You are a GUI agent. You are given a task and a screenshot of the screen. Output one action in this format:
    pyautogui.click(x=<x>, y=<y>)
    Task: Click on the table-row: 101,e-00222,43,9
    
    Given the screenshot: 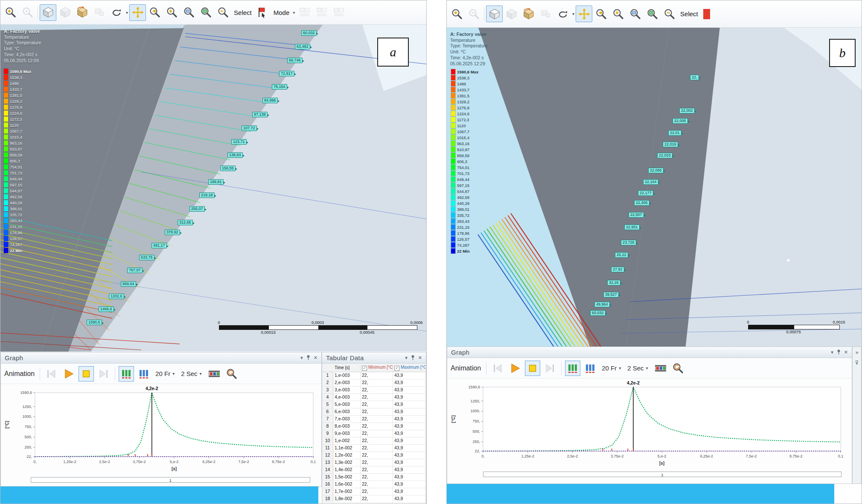 What is the action you would take?
    pyautogui.click(x=374, y=441)
    